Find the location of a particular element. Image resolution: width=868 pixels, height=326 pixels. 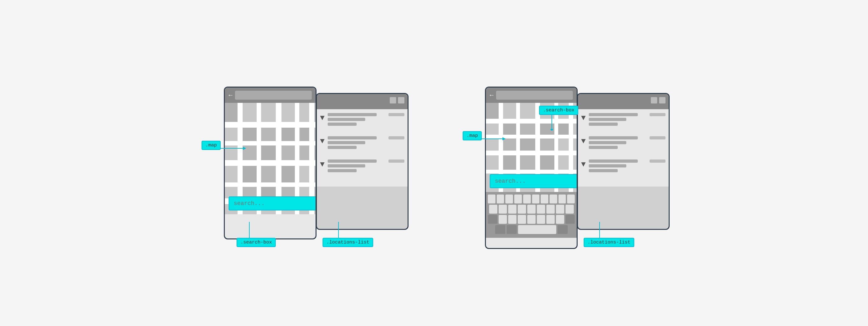

numbers-key is located at coordinates (500, 230).